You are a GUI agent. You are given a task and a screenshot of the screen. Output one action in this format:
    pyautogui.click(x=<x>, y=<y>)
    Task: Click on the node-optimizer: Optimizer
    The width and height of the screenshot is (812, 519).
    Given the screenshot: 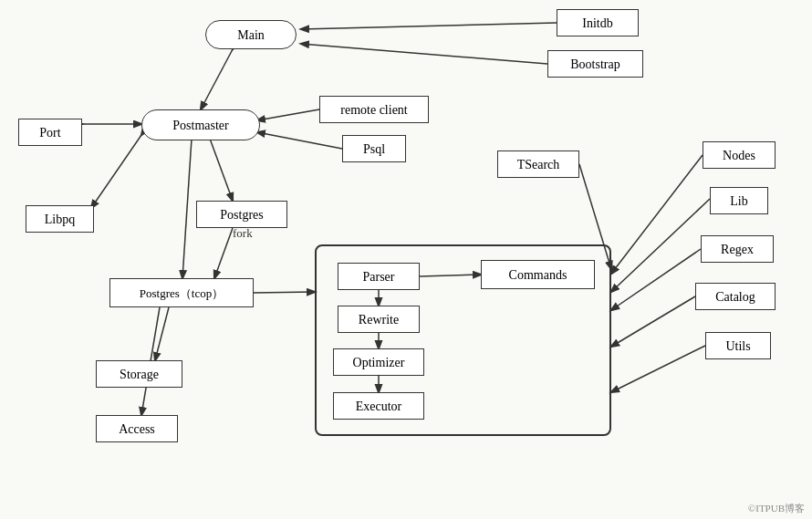 What is the action you would take?
    pyautogui.click(x=379, y=362)
    